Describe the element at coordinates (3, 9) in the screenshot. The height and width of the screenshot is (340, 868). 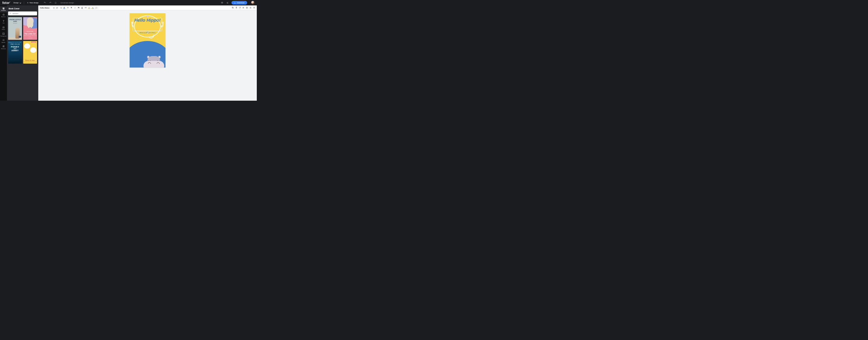
I see `rail-templates: Templates` at that location.